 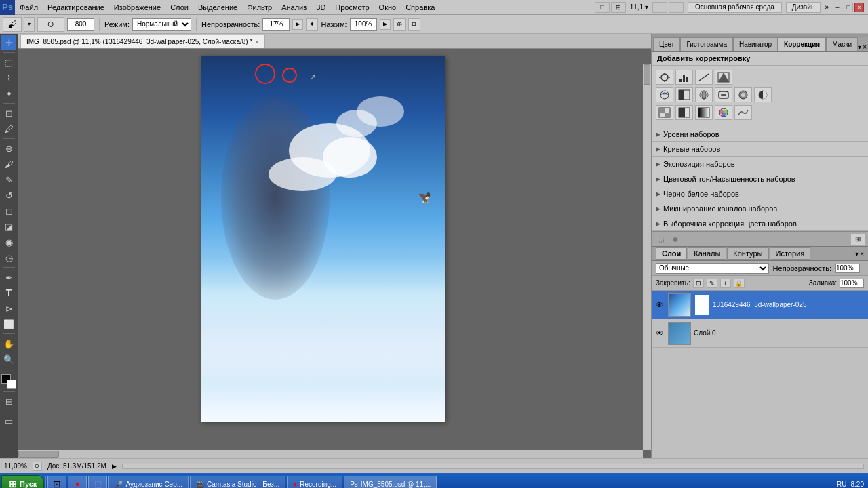 I want to click on taskbar-icon2: ●, so click(x=77, y=482).